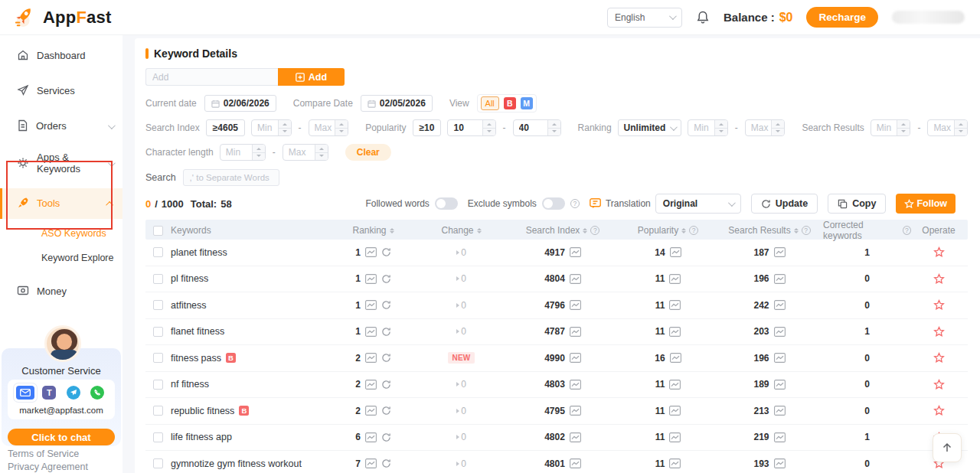 The width and height of the screenshot is (980, 473). Describe the element at coordinates (650, 128) in the screenshot. I see `ranking-select: Unlimited` at that location.